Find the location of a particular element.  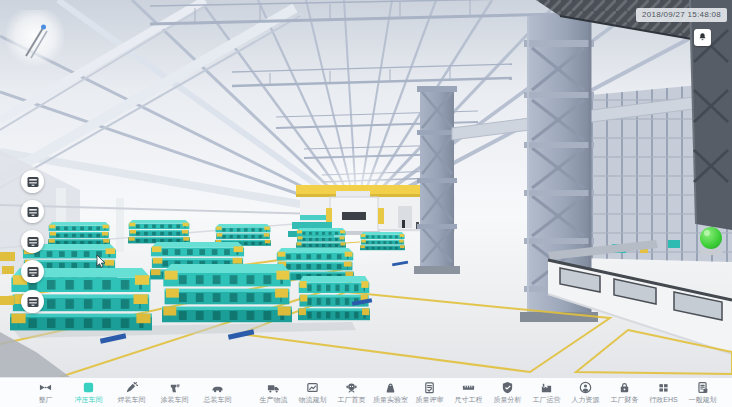

machine-marker-buttons is located at coordinates (32, 242).